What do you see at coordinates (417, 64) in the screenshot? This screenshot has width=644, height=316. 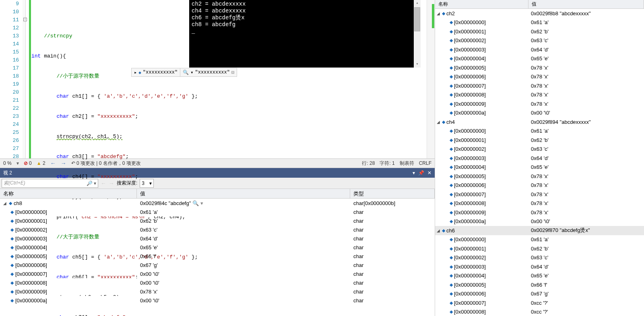 I see `scroll-down-icon: ▾` at bounding box center [417, 64].